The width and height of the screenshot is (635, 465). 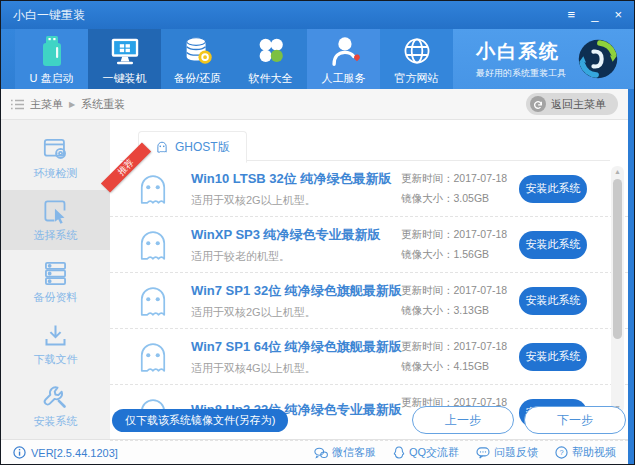 What do you see at coordinates (271, 51) in the screenshot?
I see `clover-icon` at bounding box center [271, 51].